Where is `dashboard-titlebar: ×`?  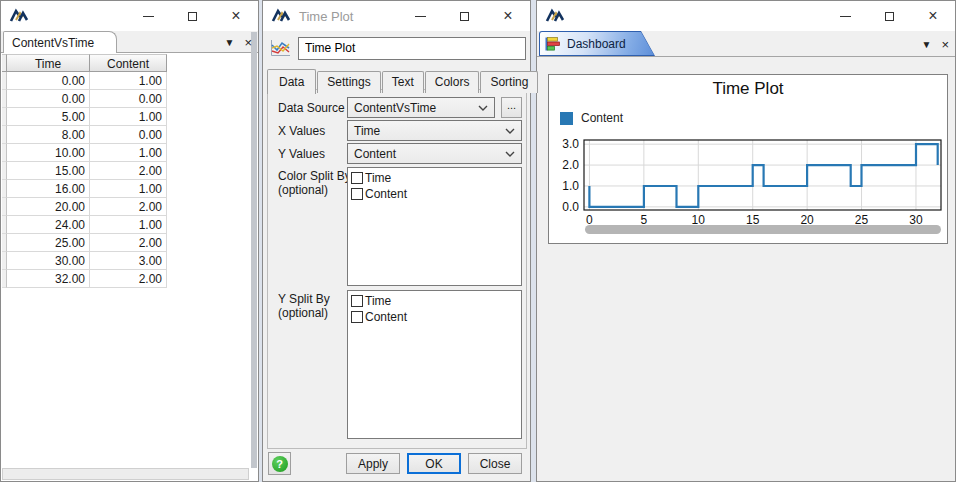 dashboard-titlebar: × is located at coordinates (746, 16).